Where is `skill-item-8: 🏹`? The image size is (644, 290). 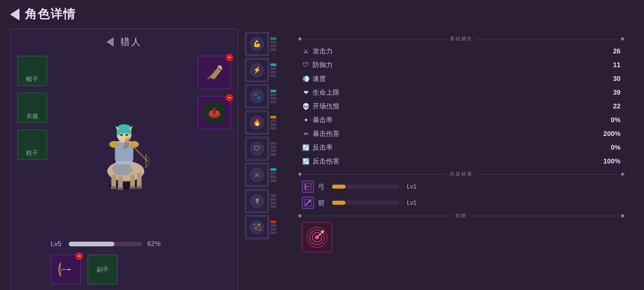
skill-item-8: 🏹 is located at coordinates (263, 227).